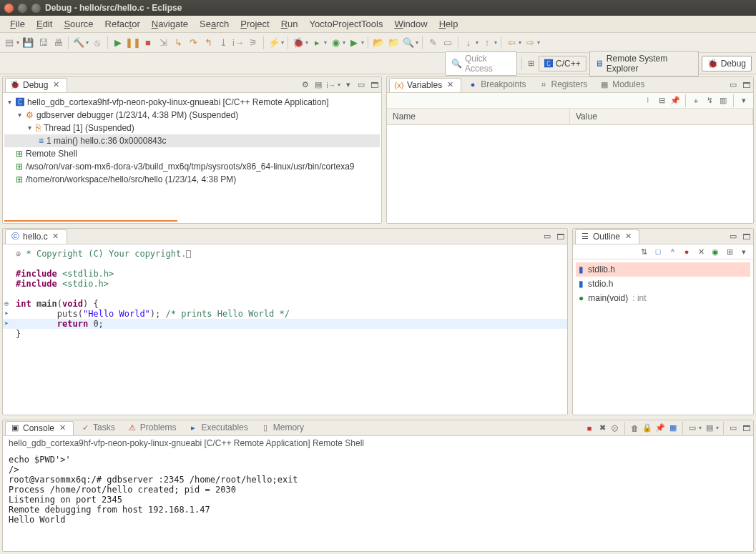 This screenshot has height=554, width=756. What do you see at coordinates (43, 43) in the screenshot?
I see `save-all-icon: 🖫` at bounding box center [43, 43].